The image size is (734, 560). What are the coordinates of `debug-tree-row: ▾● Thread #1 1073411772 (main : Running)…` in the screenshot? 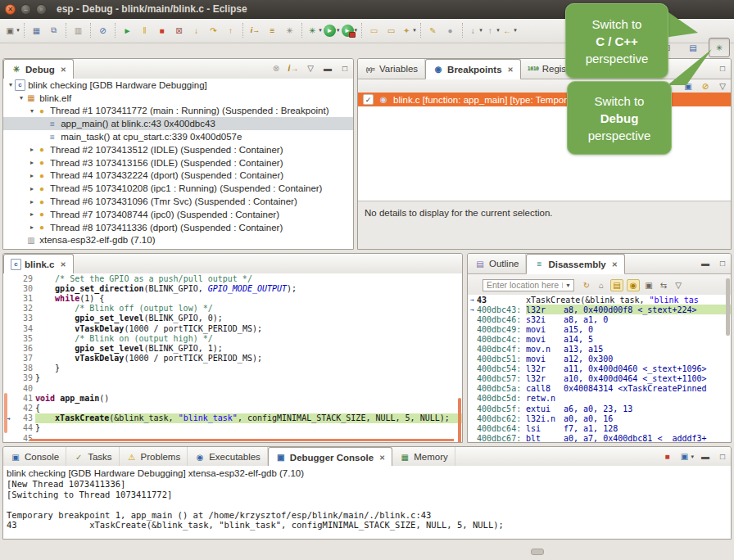 It's located at (179, 111).